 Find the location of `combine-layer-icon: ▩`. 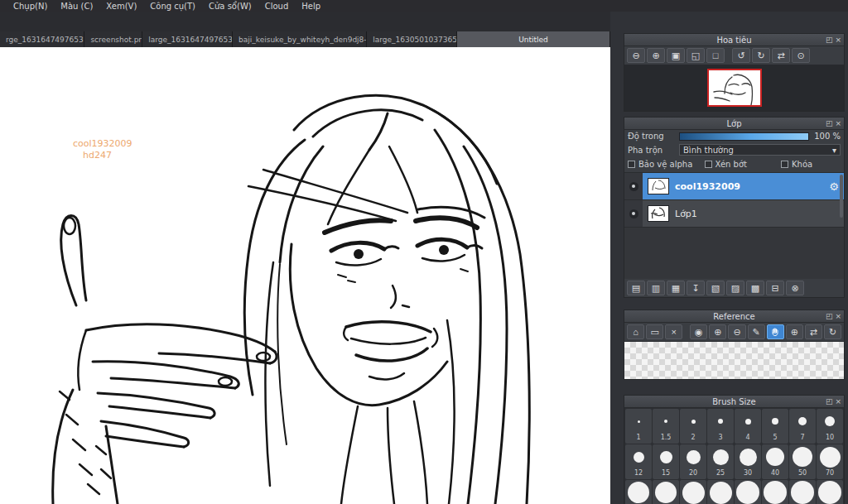

combine-layer-icon: ▩ is located at coordinates (755, 288).